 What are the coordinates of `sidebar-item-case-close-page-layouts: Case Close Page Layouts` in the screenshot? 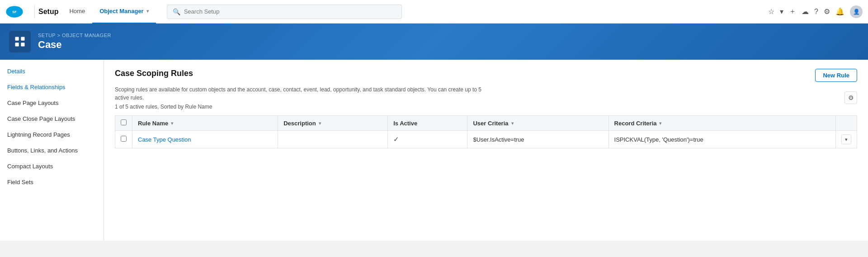 It's located at (52, 119).